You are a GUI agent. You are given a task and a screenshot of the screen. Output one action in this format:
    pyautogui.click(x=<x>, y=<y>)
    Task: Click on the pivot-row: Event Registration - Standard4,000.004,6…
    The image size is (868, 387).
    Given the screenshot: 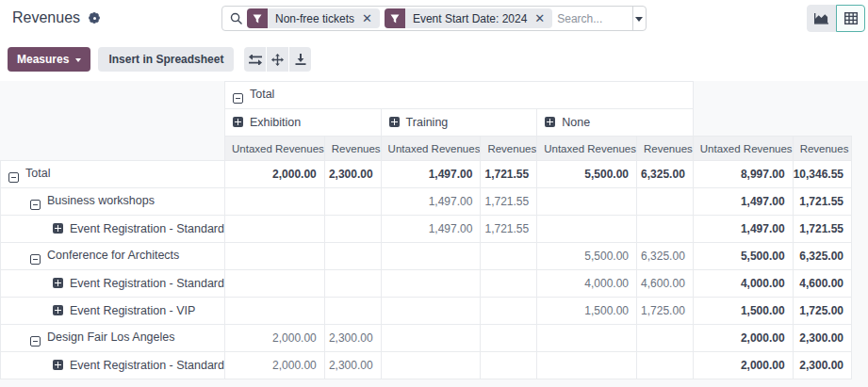 What is the action you would take?
    pyautogui.click(x=426, y=284)
    